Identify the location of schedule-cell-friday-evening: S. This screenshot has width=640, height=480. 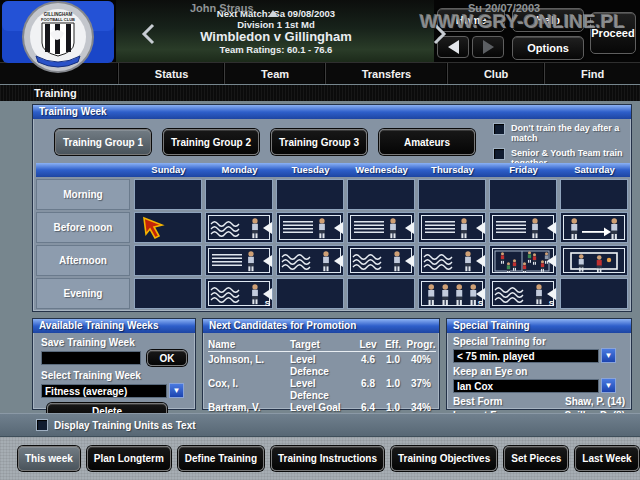
(523, 294).